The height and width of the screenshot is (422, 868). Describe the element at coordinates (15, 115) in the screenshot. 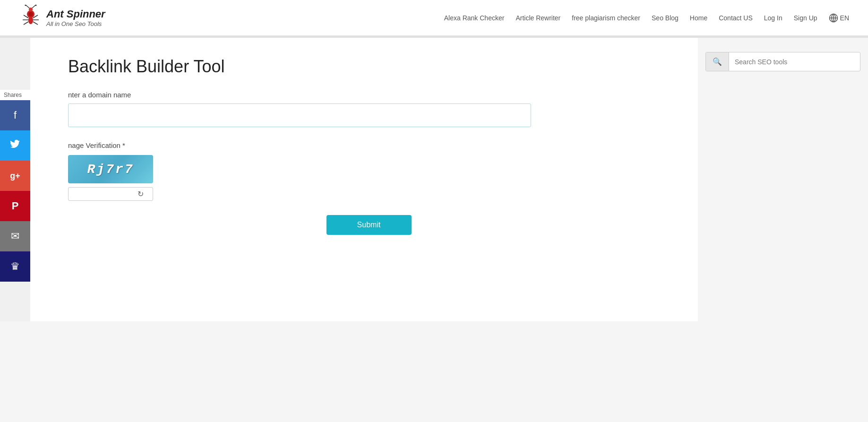

I see `facebook-icon: f` at that location.